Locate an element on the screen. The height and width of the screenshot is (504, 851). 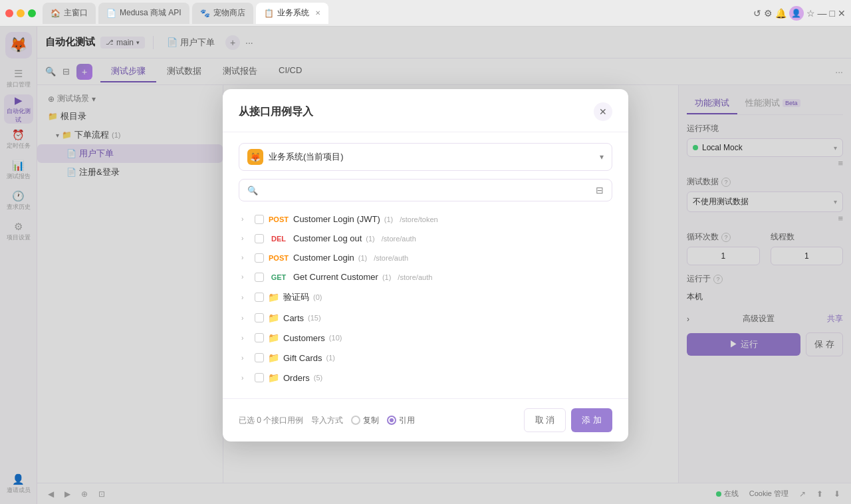
chevron-right-icon-2: › is located at coordinates (246, 238).